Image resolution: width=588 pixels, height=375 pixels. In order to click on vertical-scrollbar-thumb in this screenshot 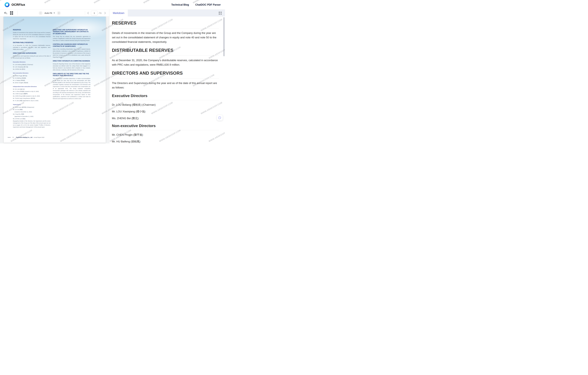, I will do `click(224, 37)`.